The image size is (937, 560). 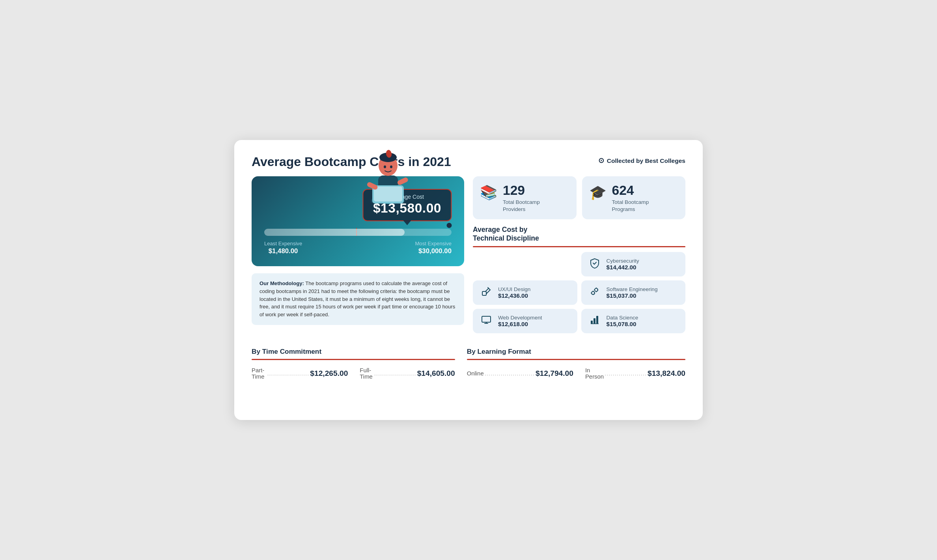 What do you see at coordinates (282, 283) in the screenshot?
I see `methodology-bold: Our Methodology:` at bounding box center [282, 283].